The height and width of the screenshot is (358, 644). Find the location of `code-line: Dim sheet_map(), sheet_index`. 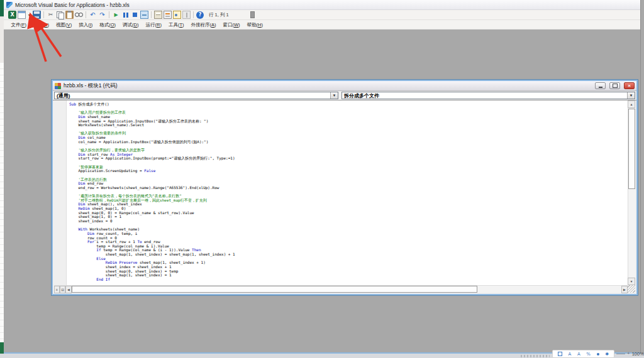

code-line: Dim sheet_map(), sheet_index is located at coordinates (348, 205).